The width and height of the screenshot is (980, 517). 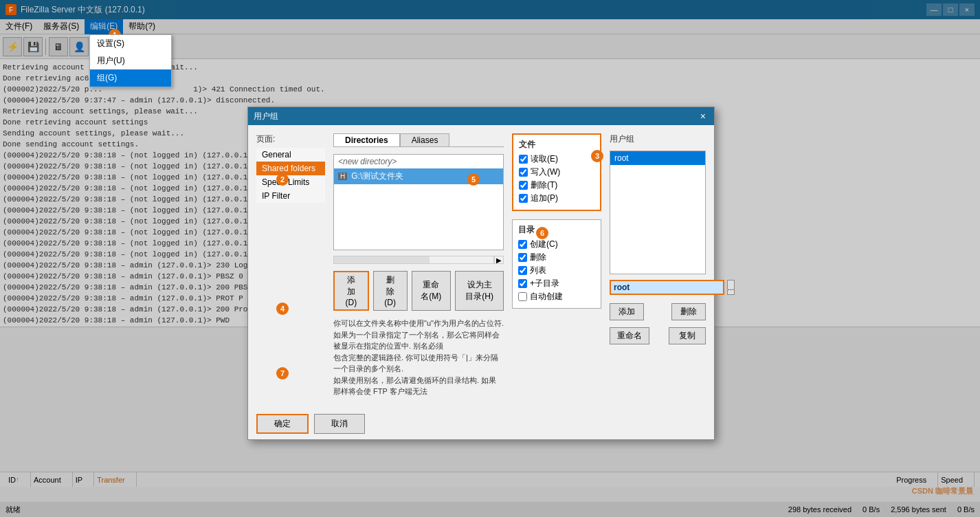 What do you see at coordinates (342, 176) in the screenshot?
I see `home-marker: H` at bounding box center [342, 176].